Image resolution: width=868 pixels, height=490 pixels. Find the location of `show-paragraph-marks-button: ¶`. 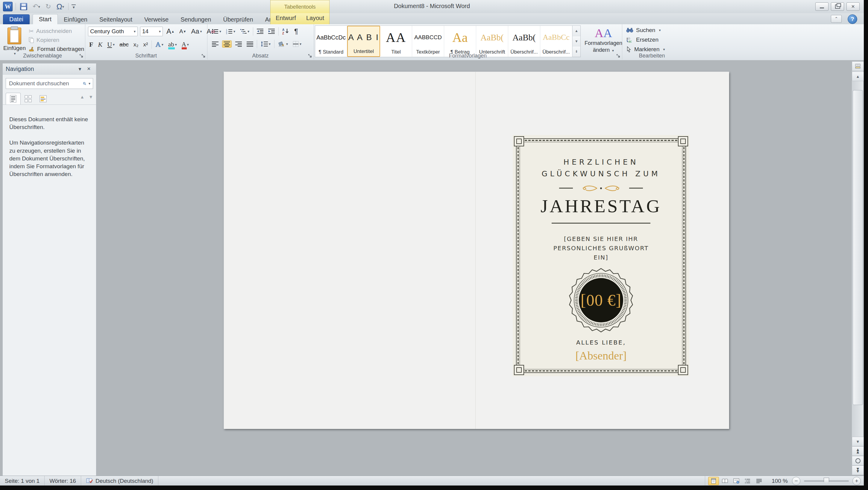

show-paragraph-marks-button: ¶ is located at coordinates (296, 31).